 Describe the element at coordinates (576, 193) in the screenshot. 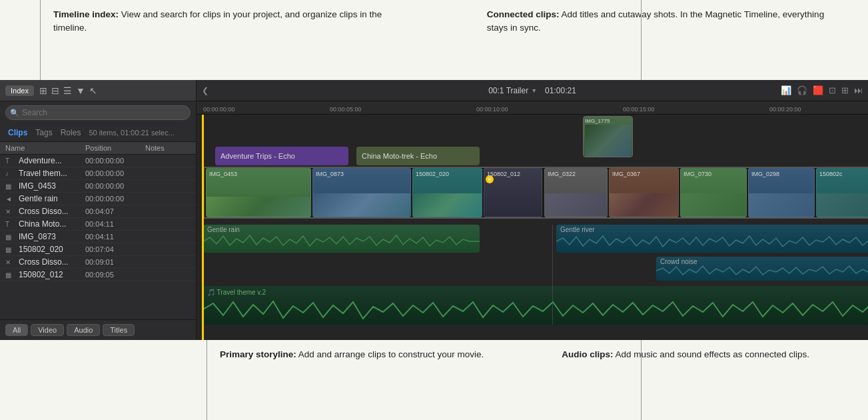

I see `video-clip-img0322: IMG_0322` at that location.